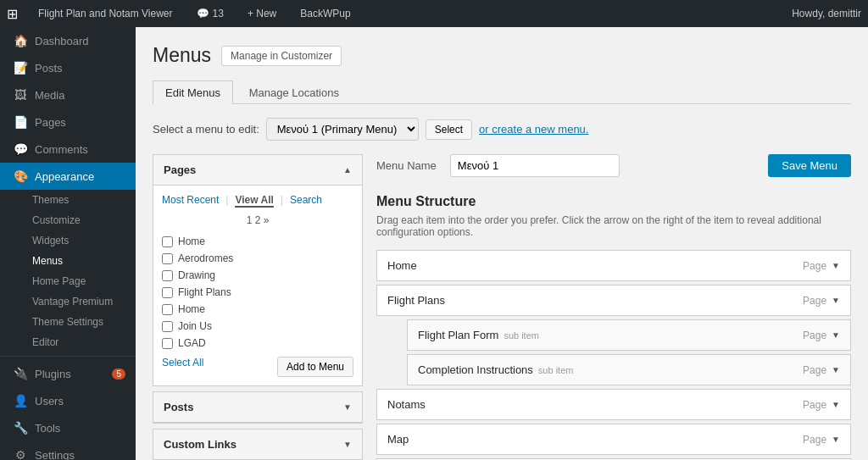  I want to click on page-label-drawing: Drawing, so click(197, 275).